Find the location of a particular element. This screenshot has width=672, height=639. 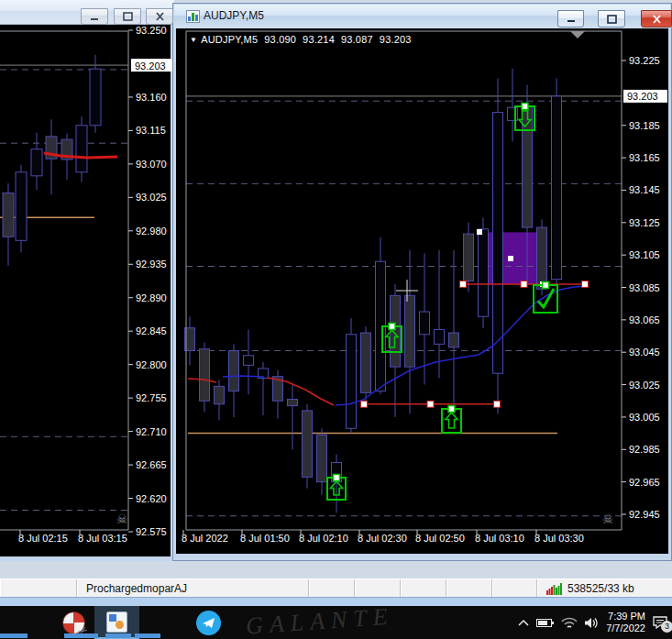

status-traffic-cell: 538525/33 kb is located at coordinates (605, 589).